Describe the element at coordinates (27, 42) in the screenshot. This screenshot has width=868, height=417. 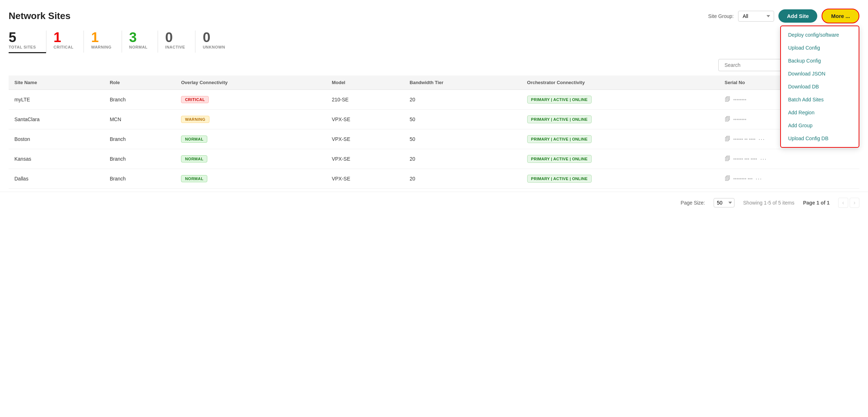
I see `stat-item-total-sites: 5TOTAL SITES` at that location.